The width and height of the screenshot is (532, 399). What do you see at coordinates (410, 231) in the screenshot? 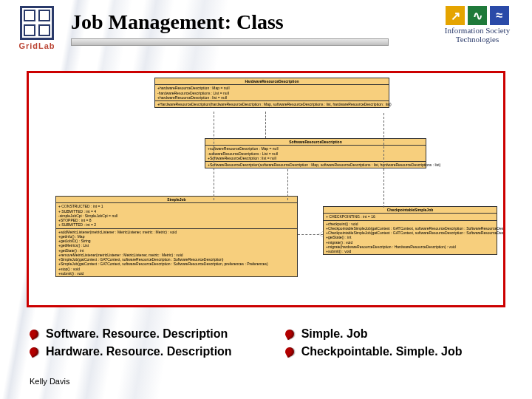
I see `uml-class-checkpointable-simple-job: CheckpointableSimpleJob + CHECKPOINTING …` at bounding box center [410, 231].